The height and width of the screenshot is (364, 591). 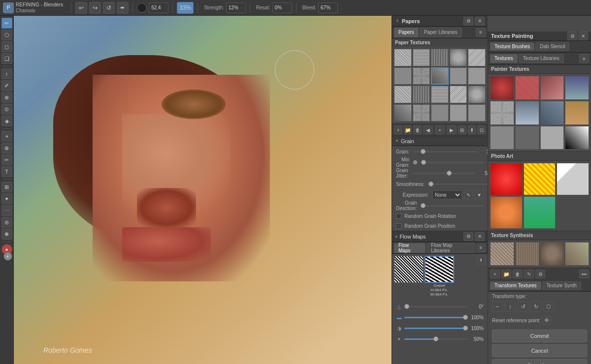 What do you see at coordinates (7, 222) in the screenshot?
I see `tool-eye: ⊘` at bounding box center [7, 222].